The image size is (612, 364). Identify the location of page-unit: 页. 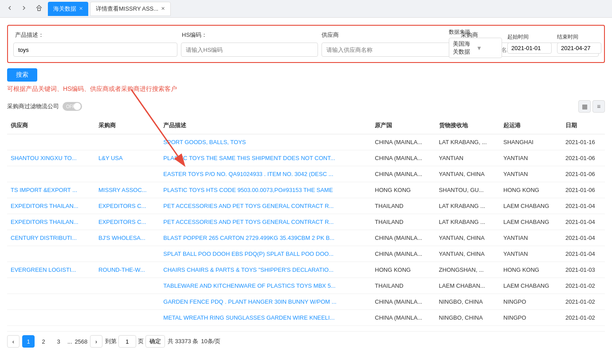
(141, 341).